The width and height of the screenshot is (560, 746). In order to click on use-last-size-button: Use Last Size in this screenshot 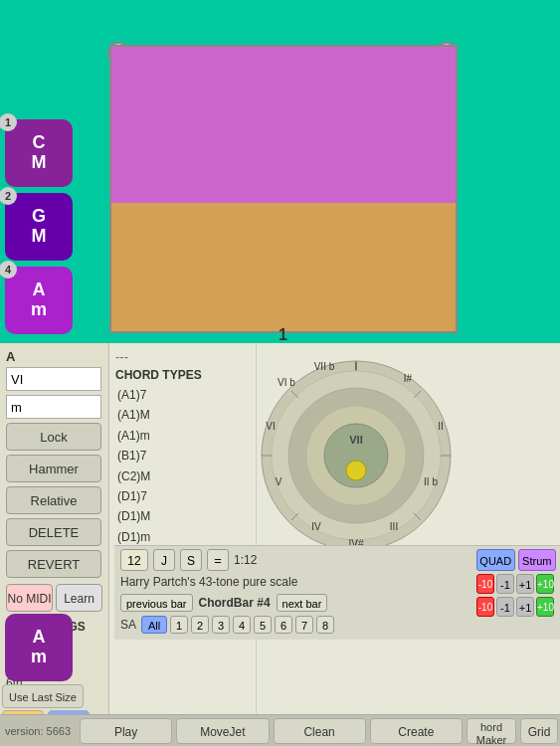, I will do `click(43, 696)`.